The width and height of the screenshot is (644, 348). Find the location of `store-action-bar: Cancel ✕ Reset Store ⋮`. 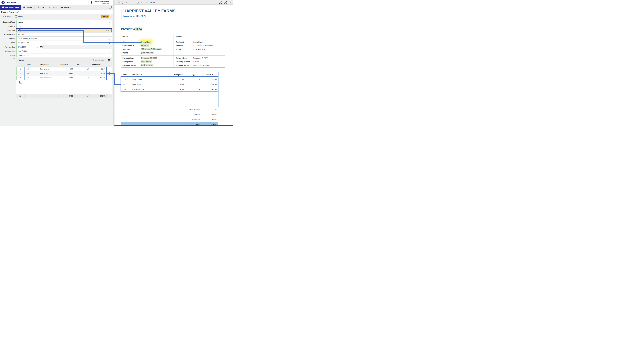

store-action-bar: Cancel ✕ Reset Store ⋮ is located at coordinates (56, 17).